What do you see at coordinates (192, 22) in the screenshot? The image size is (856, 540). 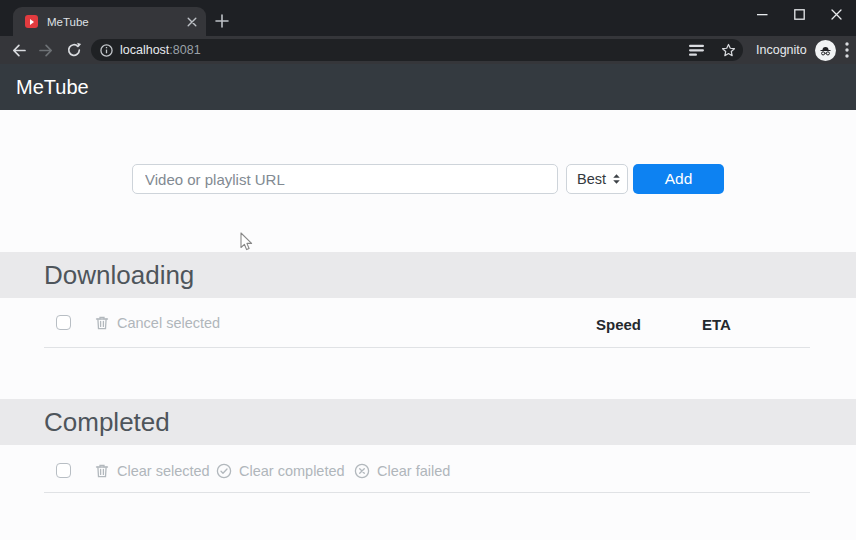 I see `tab-close-icon` at bounding box center [192, 22].